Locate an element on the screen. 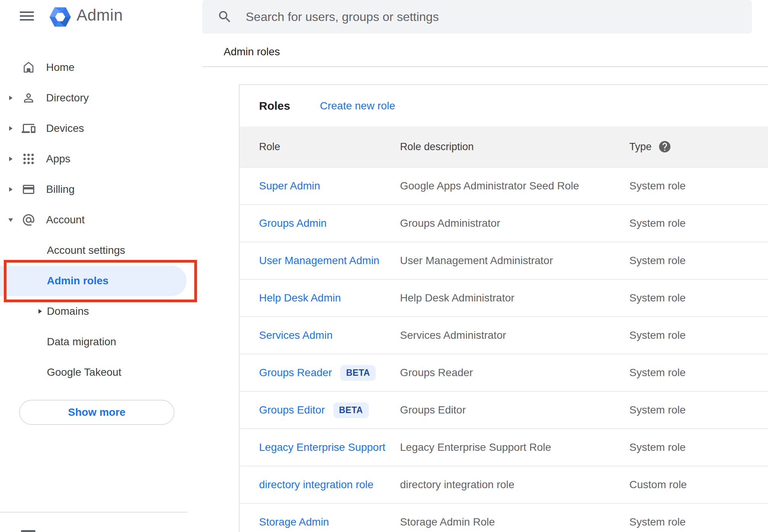  role-cell: Groups Admin is located at coordinates (330, 223).